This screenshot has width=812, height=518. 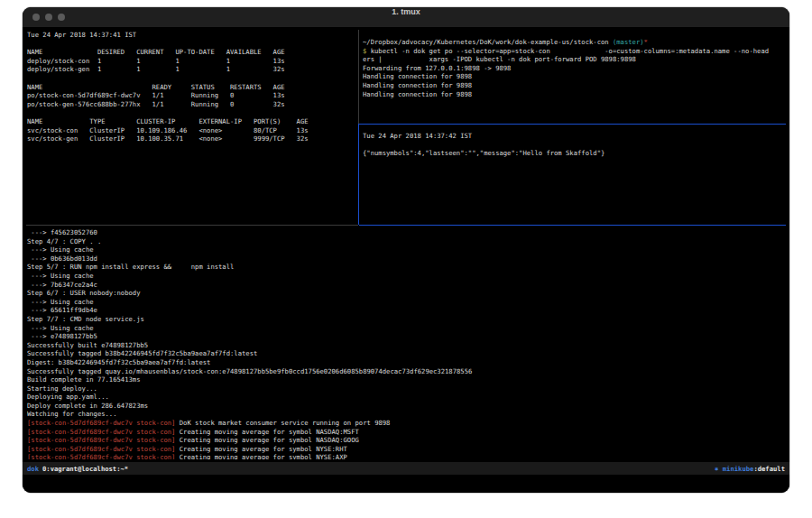 I want to click on pane-divider-horizontal-right2-active, so click(x=572, y=226).